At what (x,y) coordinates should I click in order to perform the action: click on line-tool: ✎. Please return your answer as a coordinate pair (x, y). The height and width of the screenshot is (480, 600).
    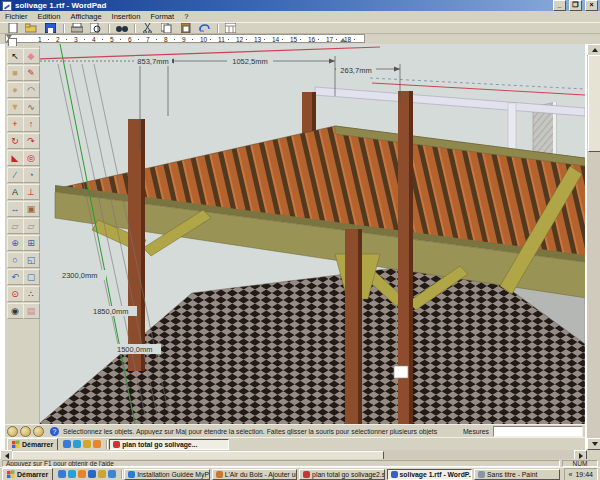
    Looking at the image, I should click on (32, 73).